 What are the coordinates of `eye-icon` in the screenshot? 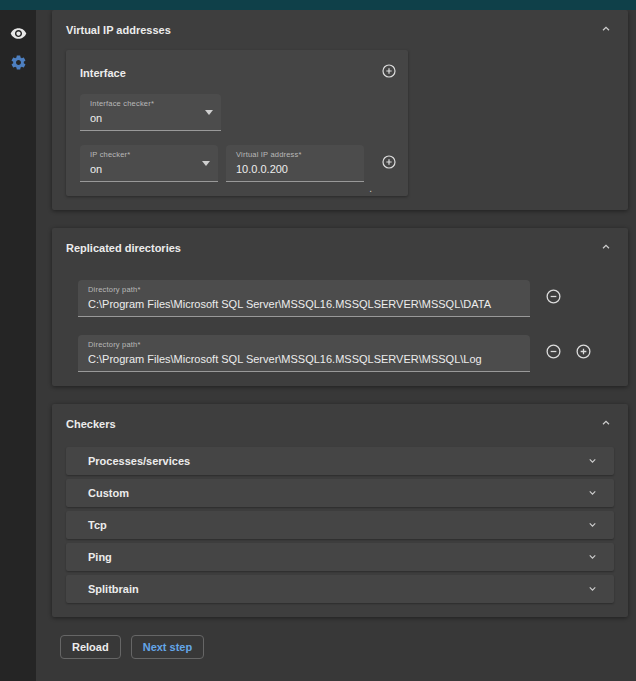 It's located at (18, 36).